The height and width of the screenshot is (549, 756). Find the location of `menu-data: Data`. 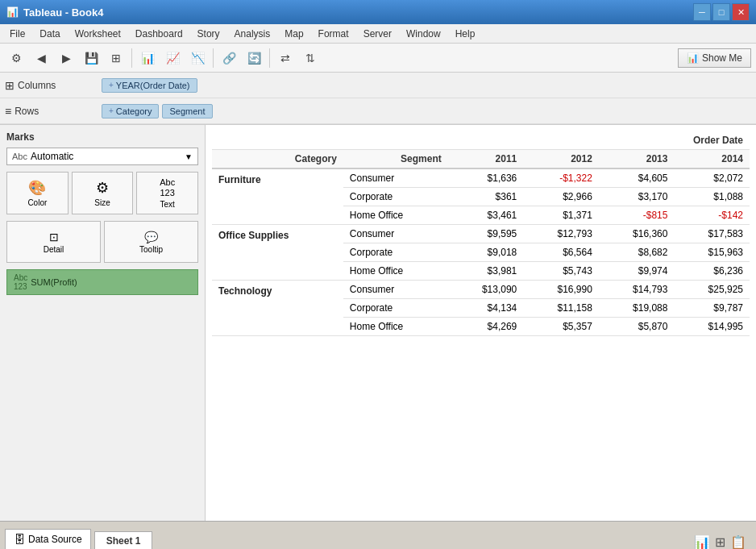

menu-data: Data is located at coordinates (50, 34).